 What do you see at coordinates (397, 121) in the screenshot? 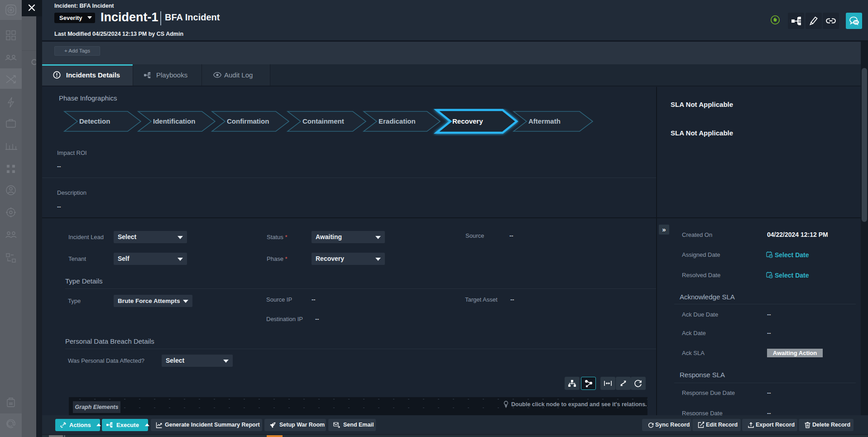
I see `svg-text: Eradication` at bounding box center [397, 121].